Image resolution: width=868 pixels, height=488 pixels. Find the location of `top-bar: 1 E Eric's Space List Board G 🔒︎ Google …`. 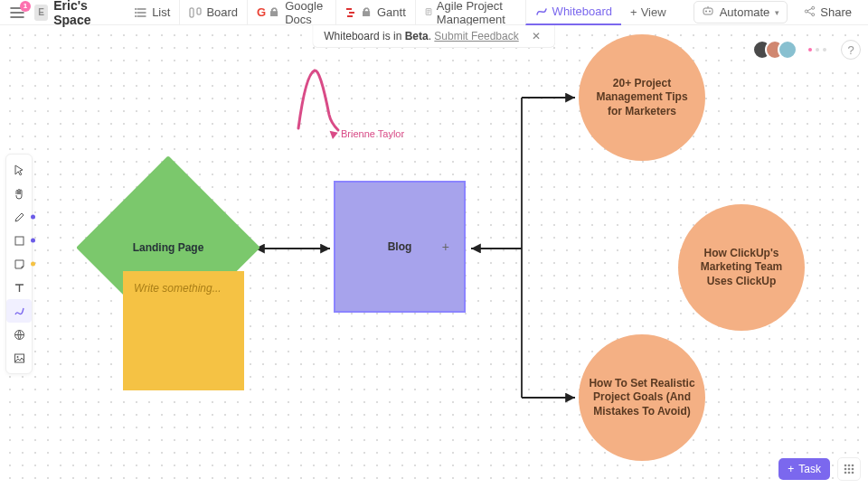

top-bar: 1 E Eric's Space List Board G 🔒︎ Google … is located at coordinates (434, 13).